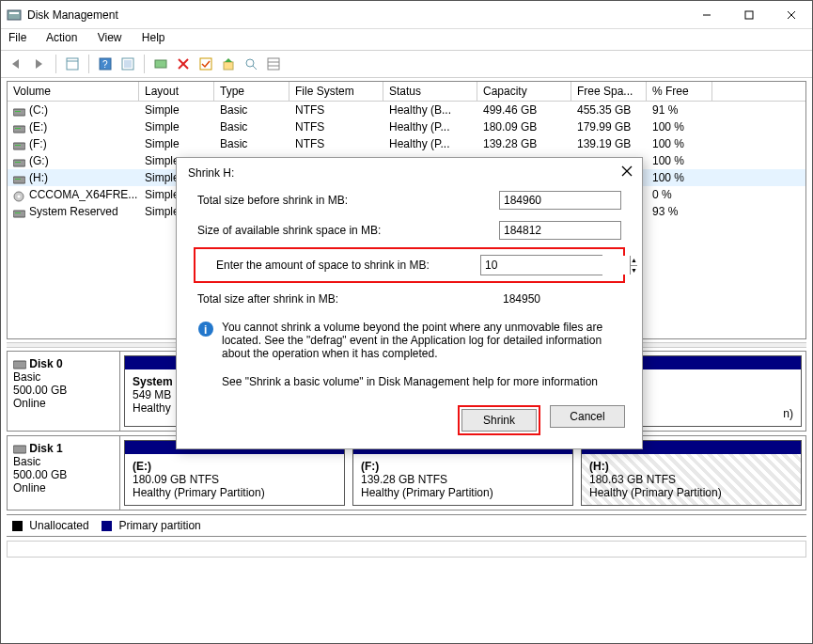 The height and width of the screenshot is (644, 813). I want to click on grid-header: Volume Layout Type File System Status Ca…, so click(406, 92).